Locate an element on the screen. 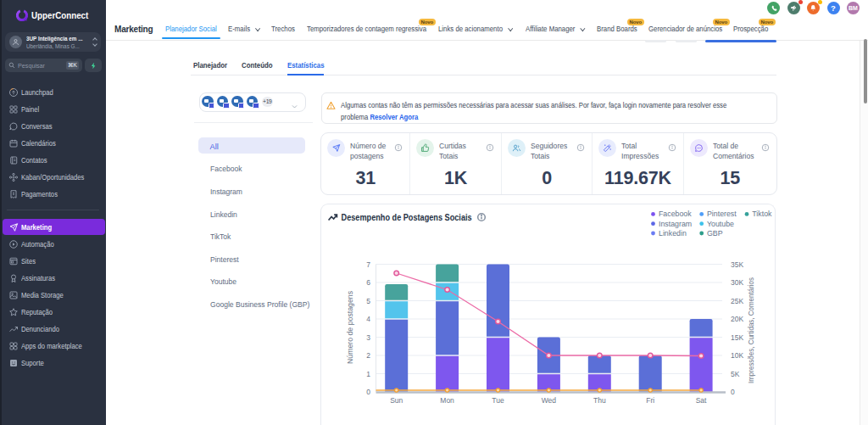  svg-text: Wed is located at coordinates (549, 400).